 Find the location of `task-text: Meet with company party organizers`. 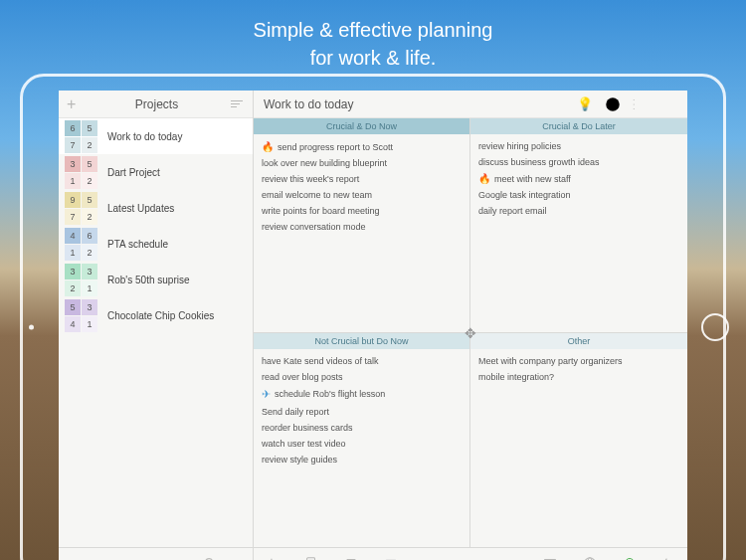

task-text: Meet with company party organizers is located at coordinates (551, 361).